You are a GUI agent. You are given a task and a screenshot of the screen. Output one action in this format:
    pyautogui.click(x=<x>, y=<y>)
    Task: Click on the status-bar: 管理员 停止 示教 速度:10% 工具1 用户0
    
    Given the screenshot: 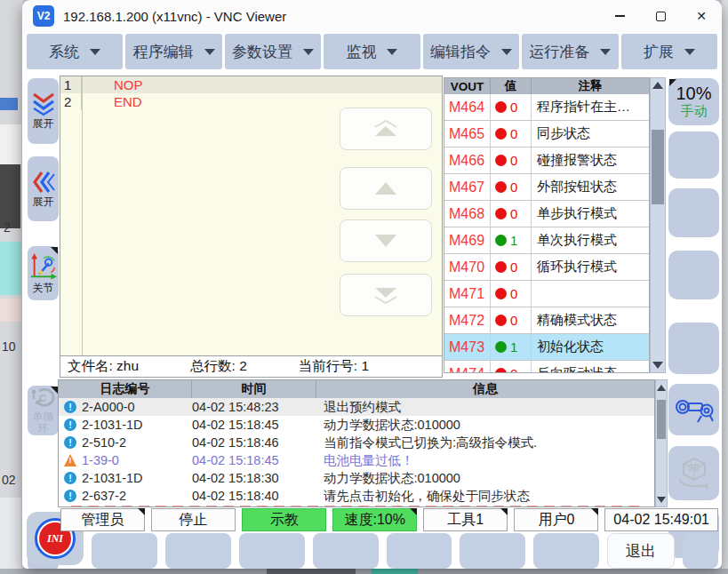 What is the action you would take?
    pyautogui.click(x=389, y=520)
    